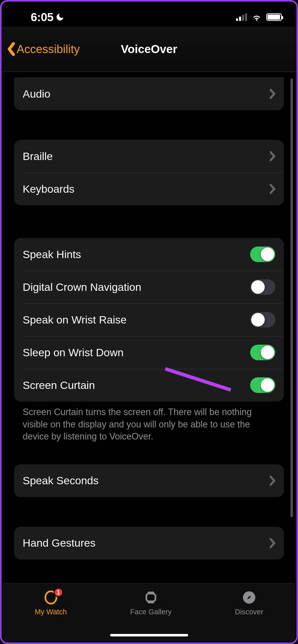 Image resolution: width=298 pixels, height=644 pixels. What do you see at coordinates (249, 615) in the screenshot?
I see `tab-discover: Discover` at bounding box center [249, 615].